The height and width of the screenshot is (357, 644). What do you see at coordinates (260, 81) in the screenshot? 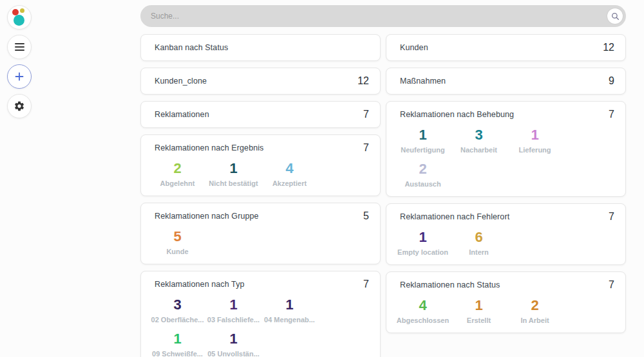
I see `dashboard-card: Kunden_clone 12` at bounding box center [260, 81].